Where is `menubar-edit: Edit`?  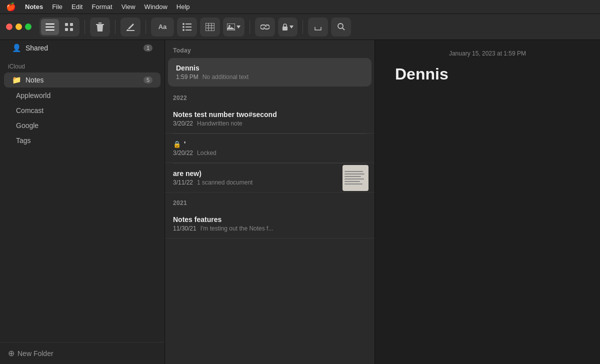
menubar-edit: Edit is located at coordinates (77, 7).